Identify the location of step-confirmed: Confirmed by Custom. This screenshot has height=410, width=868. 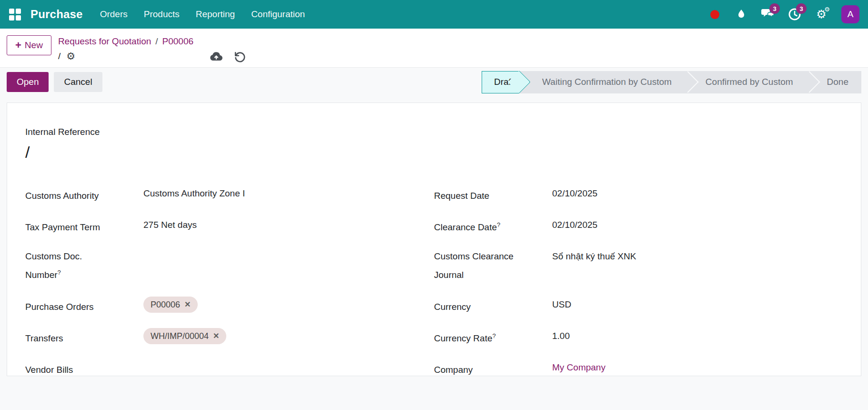
(745, 82).